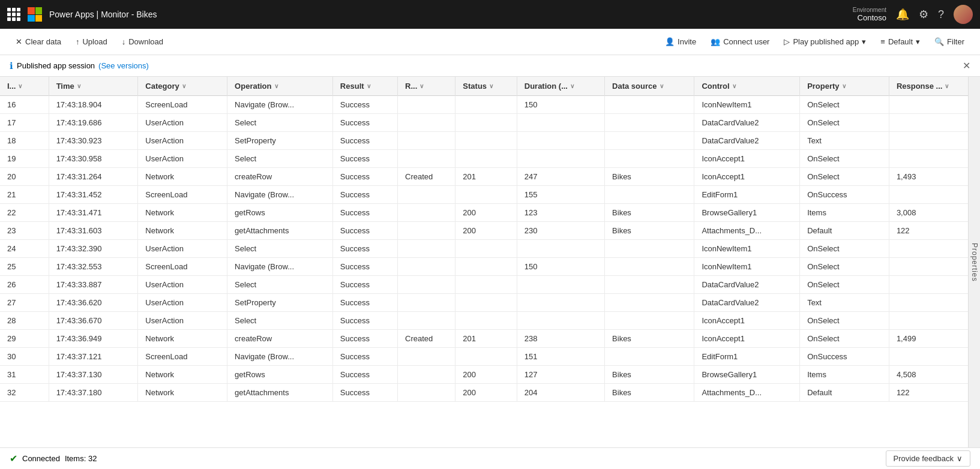 This screenshot has height=469, width=980. I want to click on filter-label: Filter, so click(955, 42).